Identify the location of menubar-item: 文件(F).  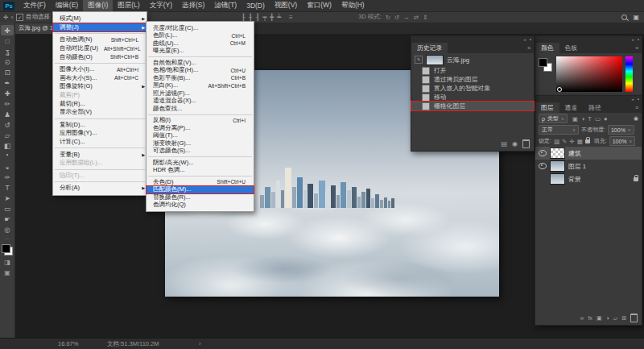
(35, 6).